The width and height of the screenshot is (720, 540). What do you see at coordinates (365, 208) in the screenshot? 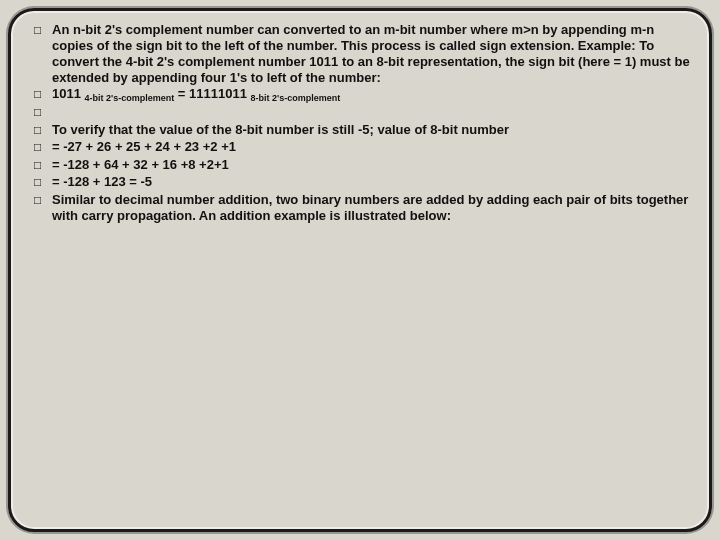
I see `list-item: □ Similar to decimal number addition, tw…` at bounding box center [365, 208].